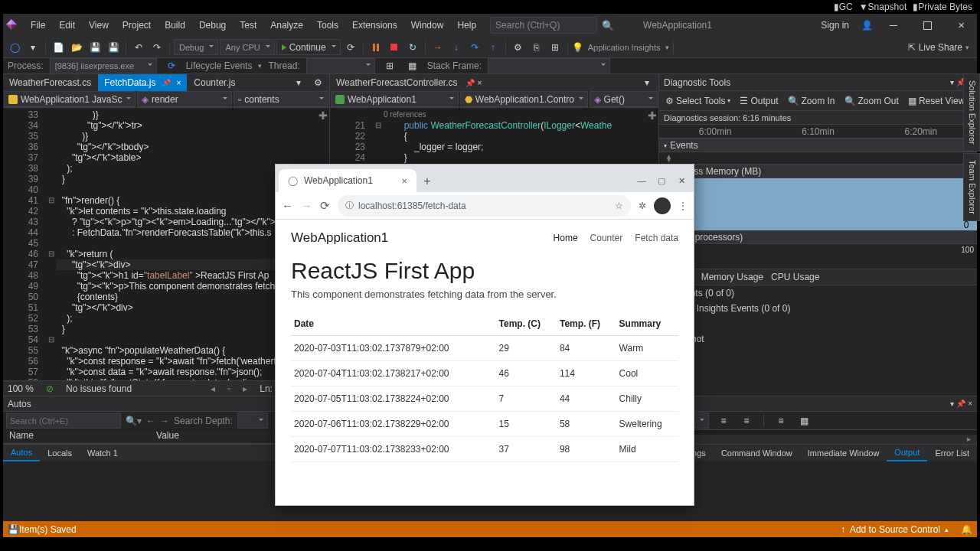  I want to click on tab-weatherforecast-cs: WeatherForecast.cs, so click(51, 83).